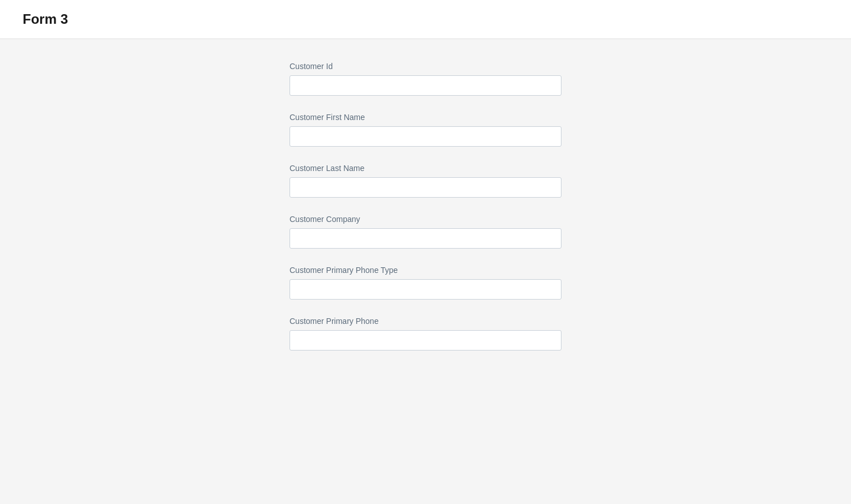 This screenshot has width=851, height=504. Describe the element at coordinates (425, 86) in the screenshot. I see `input-customer-id` at that location.